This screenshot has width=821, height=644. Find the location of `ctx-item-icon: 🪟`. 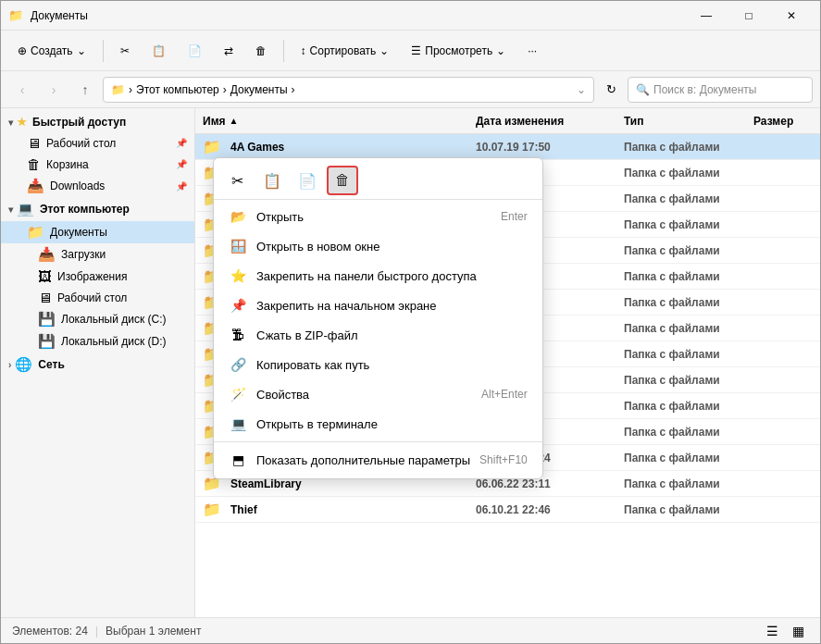

ctx-item-icon: 🪟 is located at coordinates (238, 246).